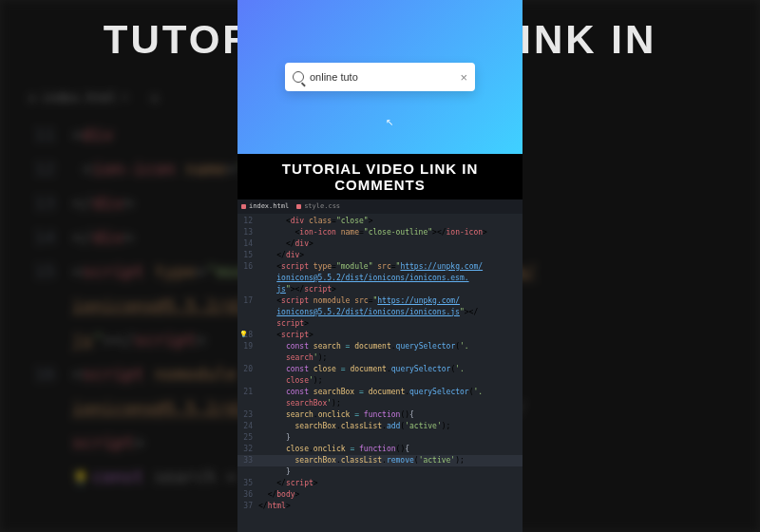 The image size is (760, 532). What do you see at coordinates (380, 347) in the screenshot?
I see `code-line: 19 const search = document.querySelector…` at bounding box center [380, 347].